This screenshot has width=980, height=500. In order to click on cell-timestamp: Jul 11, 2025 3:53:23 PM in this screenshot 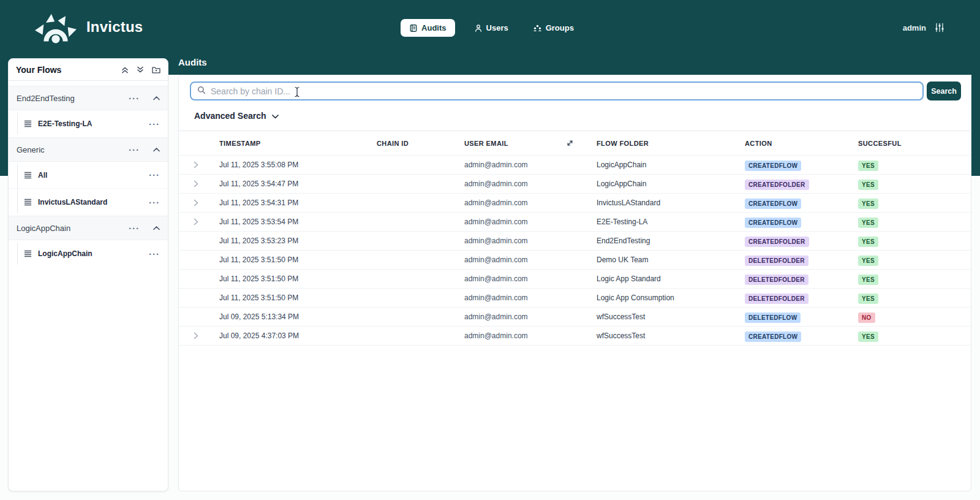, I will do `click(298, 241)`.